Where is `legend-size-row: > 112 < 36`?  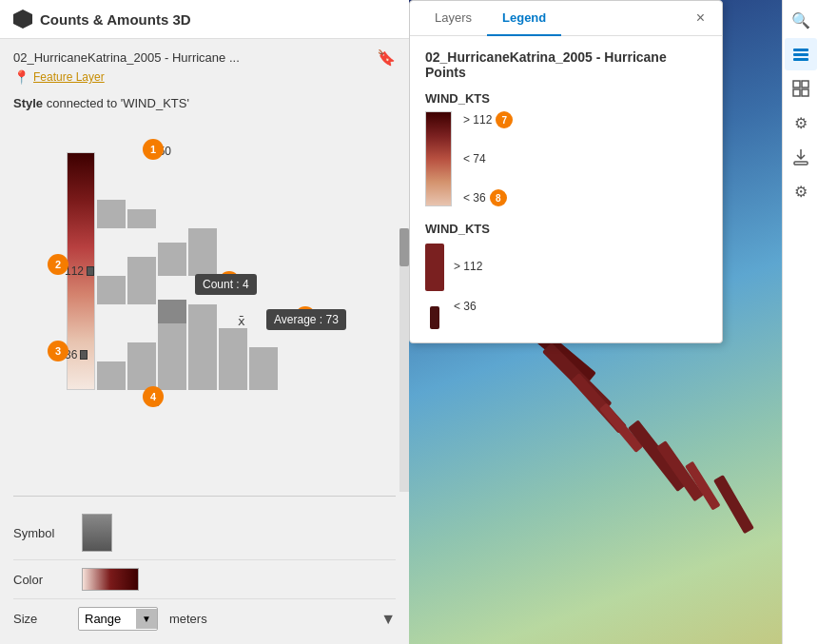
legend-size-row: > 112 < 36 is located at coordinates (566, 286).